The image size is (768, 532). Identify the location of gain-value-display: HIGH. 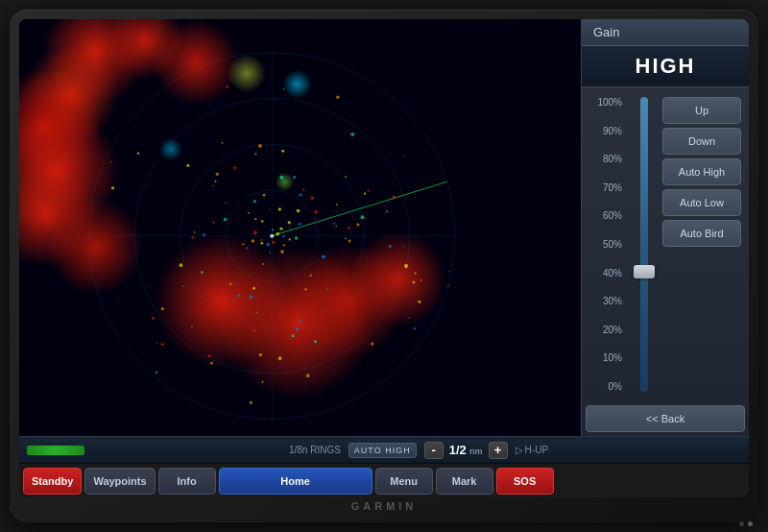
(665, 67).